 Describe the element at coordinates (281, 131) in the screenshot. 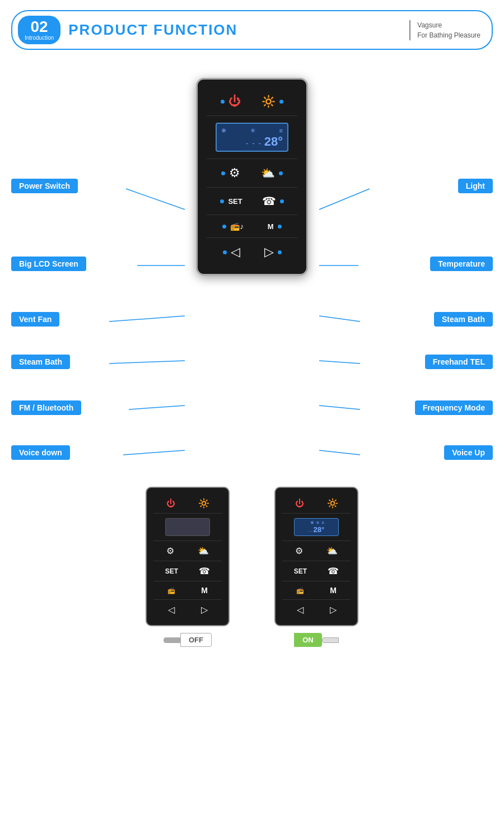

I see `lcd-lines-icon: ≡` at that location.